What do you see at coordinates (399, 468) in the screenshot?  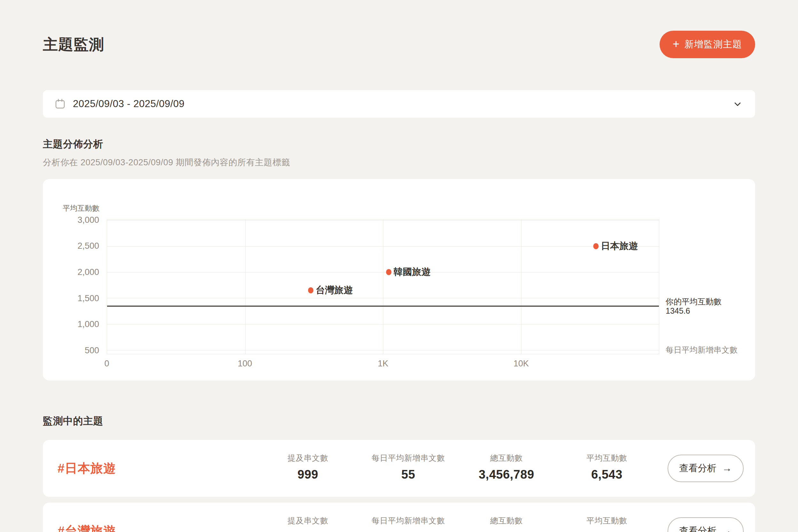 I see `topic-card-japan: #日本旅遊 提及串文數 999 每日平均新增串文數 55 總互動數 3,456,…` at bounding box center [399, 468].